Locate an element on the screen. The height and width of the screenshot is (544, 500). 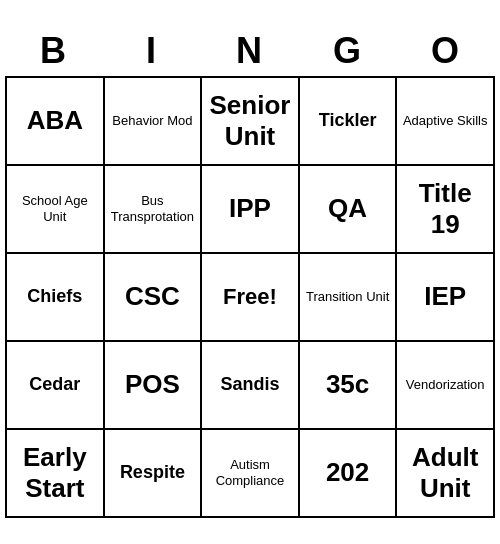
header-letter: B is located at coordinates (54, 51).